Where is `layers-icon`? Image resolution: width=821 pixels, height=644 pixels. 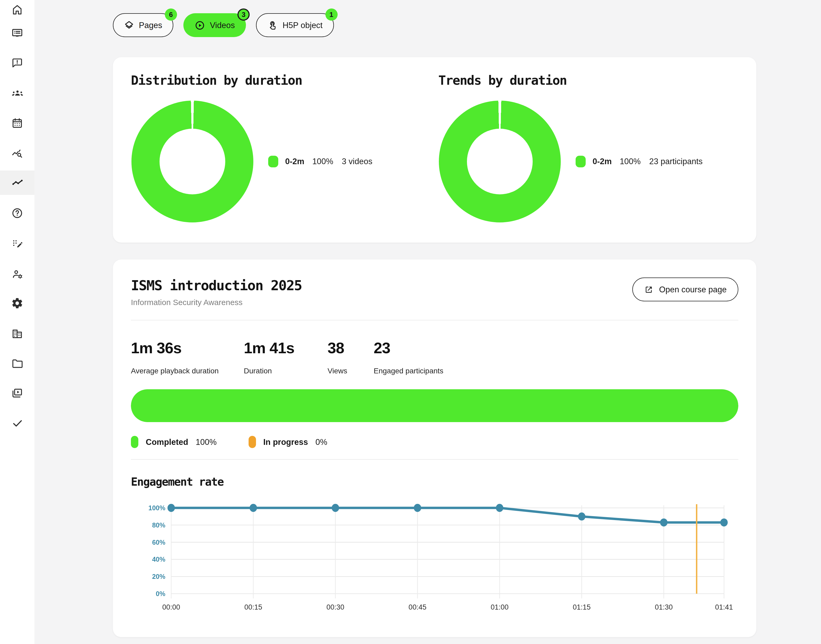 layers-icon is located at coordinates (129, 25).